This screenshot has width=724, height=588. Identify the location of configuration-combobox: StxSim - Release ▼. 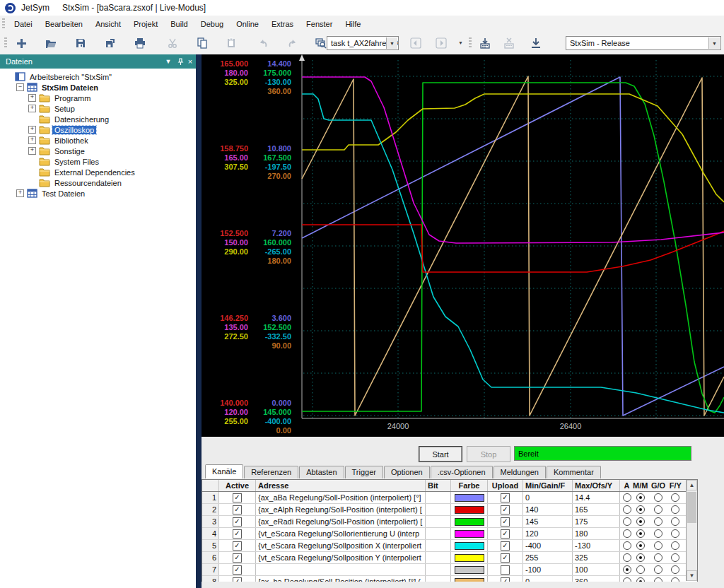
(643, 43).